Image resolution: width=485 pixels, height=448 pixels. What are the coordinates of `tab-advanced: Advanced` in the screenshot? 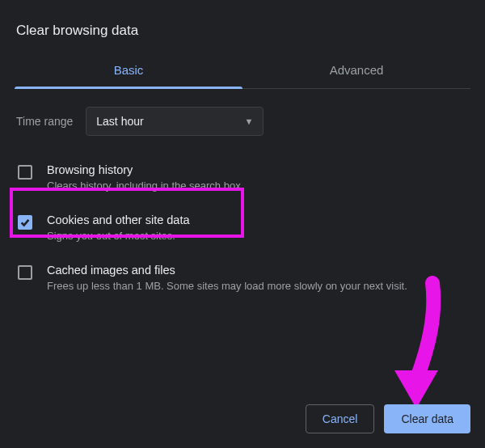 It's located at (356, 71).